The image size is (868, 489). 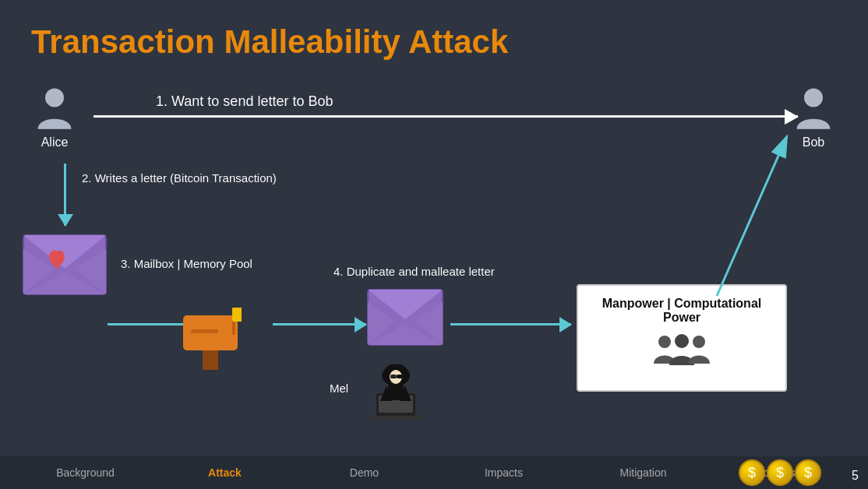 What do you see at coordinates (405, 318) in the screenshot?
I see `dup-envelope` at bounding box center [405, 318].